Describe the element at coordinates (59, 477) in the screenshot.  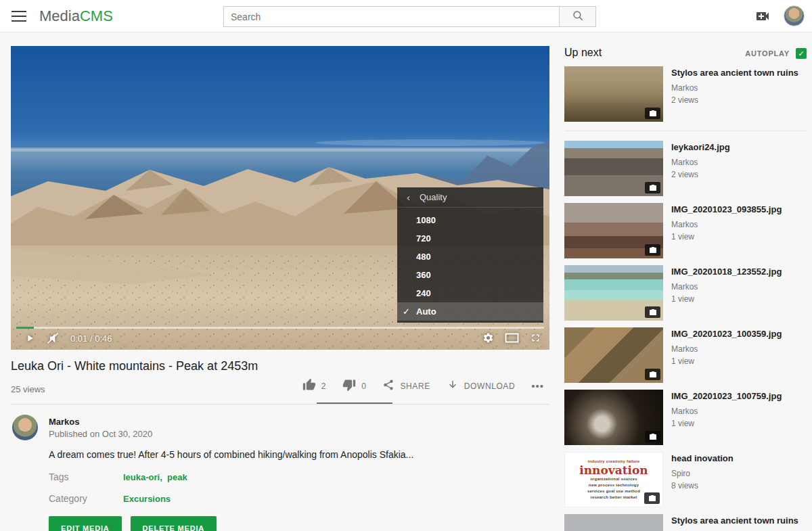
I see `tags-label: Tags` at that location.